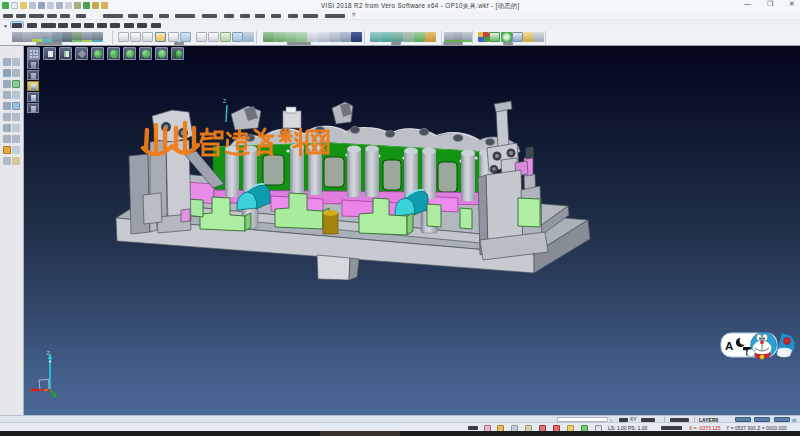 The height and width of the screenshot is (436, 800). Describe the element at coordinates (729, 346) in the screenshot. I see `svg-text: A` at that location.